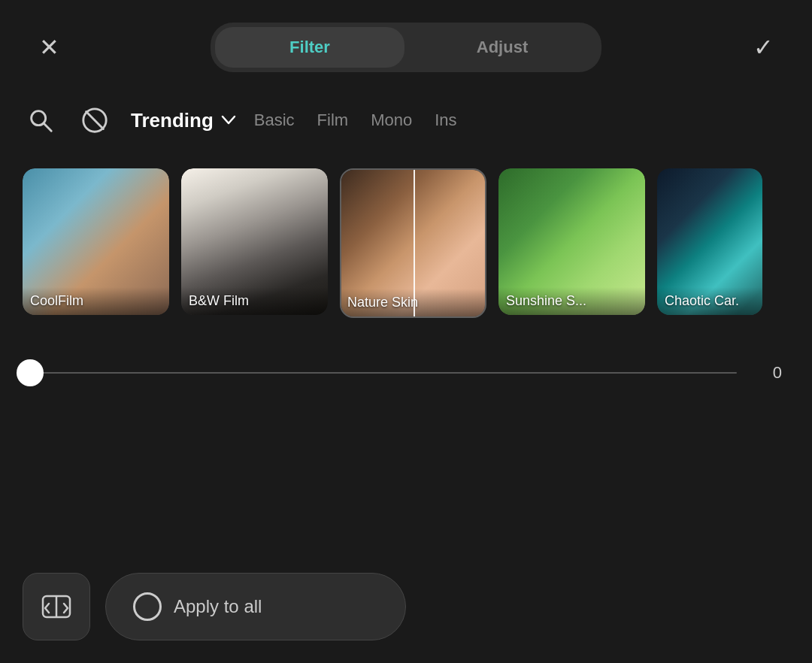  What do you see at coordinates (383, 373) in the screenshot?
I see `slider-track` at bounding box center [383, 373].